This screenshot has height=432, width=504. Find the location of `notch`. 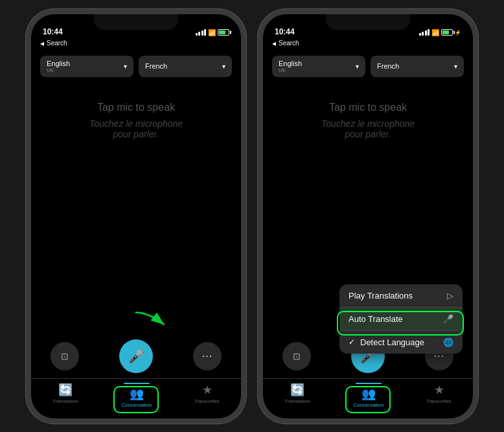

notch is located at coordinates (136, 22).